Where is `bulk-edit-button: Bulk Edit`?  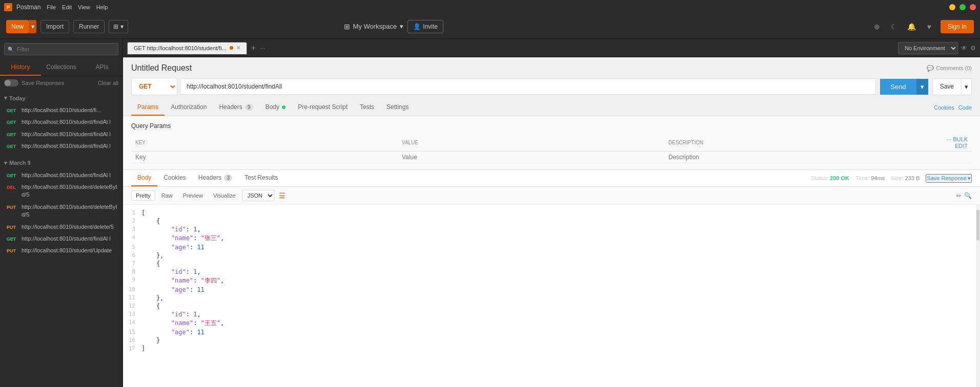 bulk-edit-button: Bulk Edit is located at coordinates (961, 142).